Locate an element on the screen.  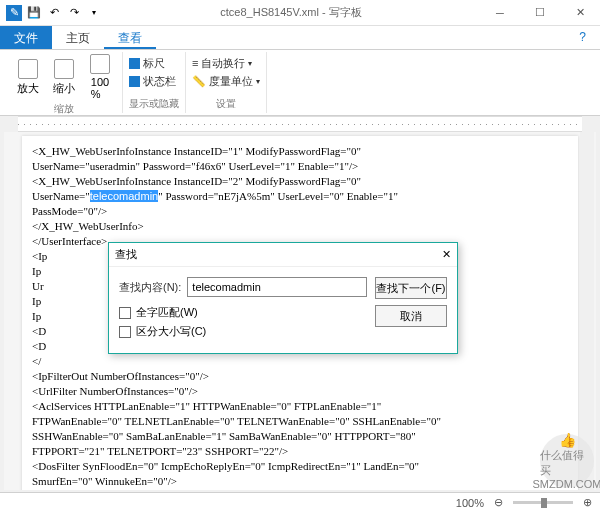
zoom-100-button: 100% is located at coordinates (100, 77).